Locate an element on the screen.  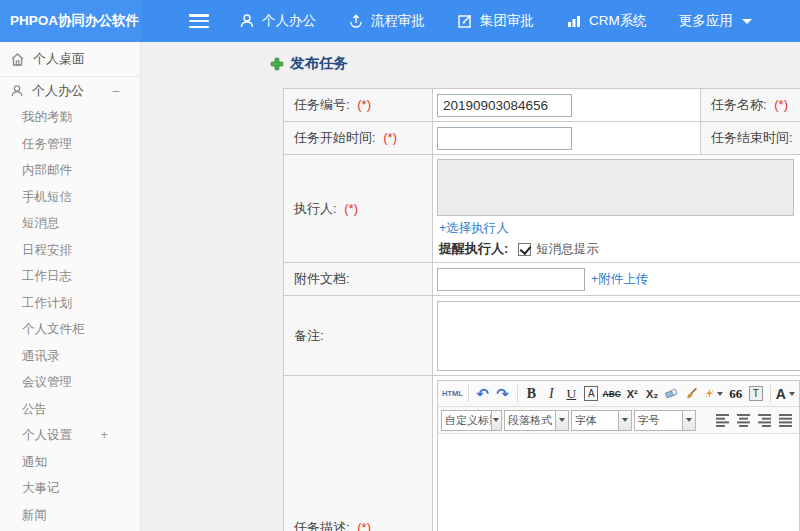
description-label-cell: 任务描述: (*) is located at coordinates (358, 454).